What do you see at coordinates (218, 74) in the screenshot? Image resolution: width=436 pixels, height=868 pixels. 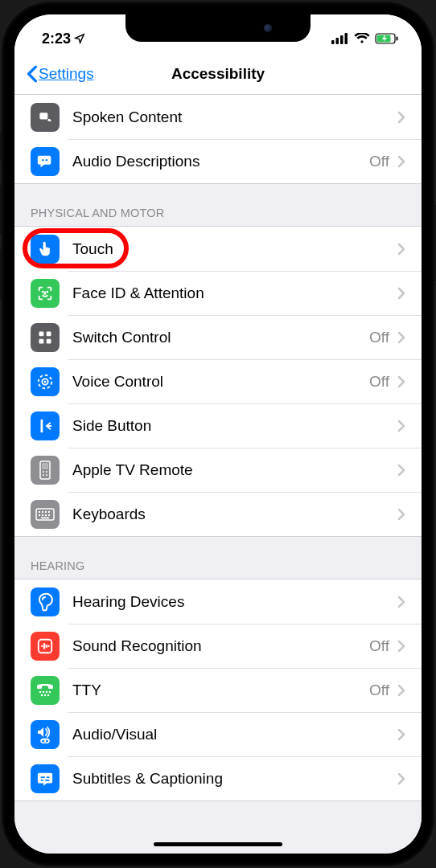 I see `page-title: Accessibility` at bounding box center [218, 74].